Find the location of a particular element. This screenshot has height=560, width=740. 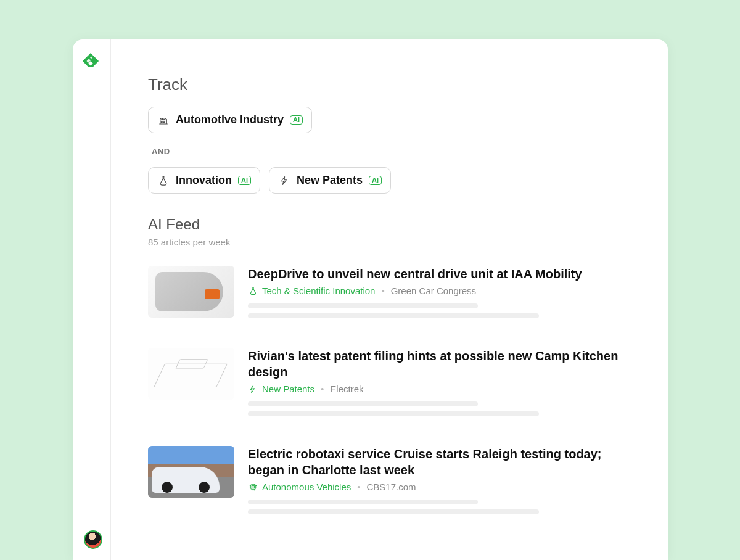

track-chip-row: Automotive Industry AI is located at coordinates (390, 120).